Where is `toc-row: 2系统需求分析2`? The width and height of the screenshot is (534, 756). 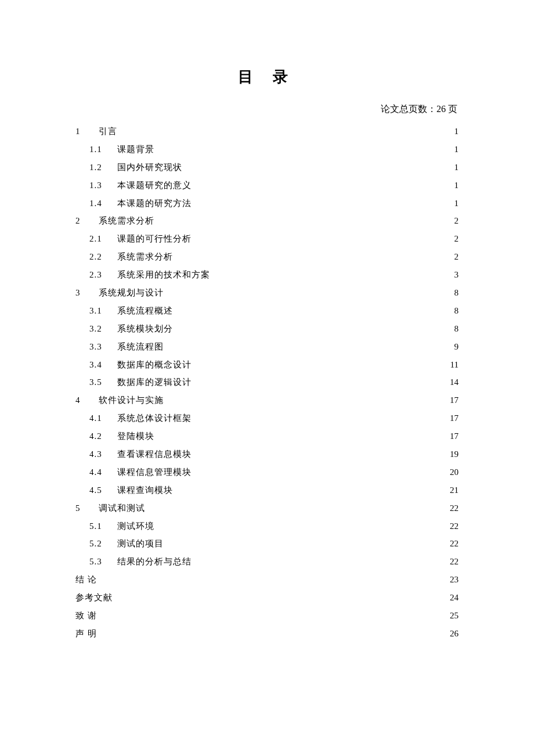
toc-row: 2系统需求分析2 is located at coordinates (267, 221).